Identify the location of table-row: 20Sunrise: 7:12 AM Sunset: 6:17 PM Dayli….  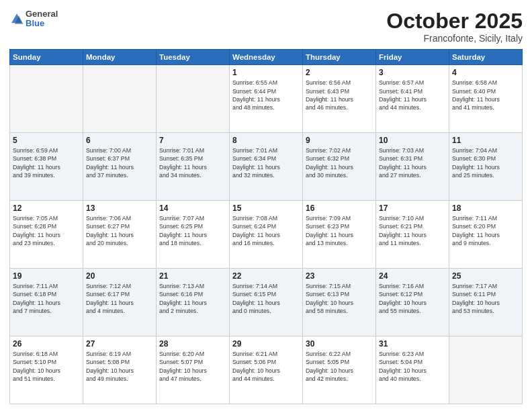
(120, 302).